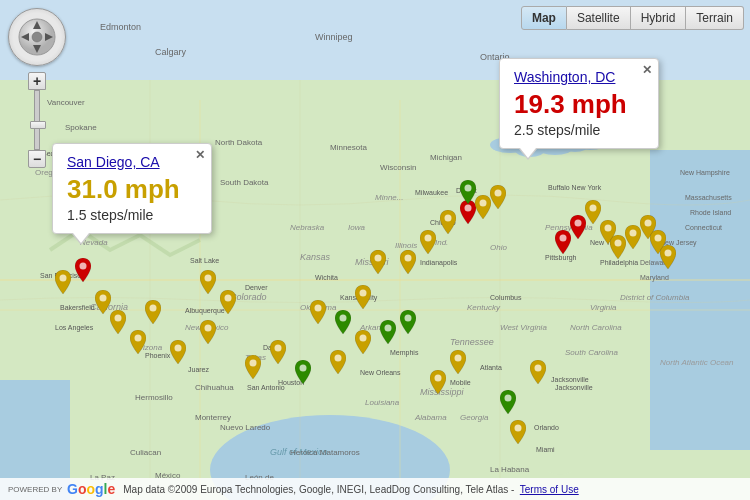 This screenshot has height=500, width=750. What do you see at coordinates (593, 212) in the screenshot?
I see `map-marker-m31` at bounding box center [593, 212].